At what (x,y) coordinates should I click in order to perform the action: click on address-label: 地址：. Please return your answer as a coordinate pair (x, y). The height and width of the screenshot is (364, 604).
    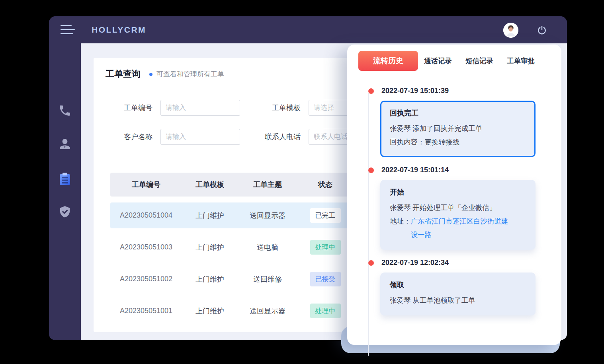
    Looking at the image, I should click on (401, 221).